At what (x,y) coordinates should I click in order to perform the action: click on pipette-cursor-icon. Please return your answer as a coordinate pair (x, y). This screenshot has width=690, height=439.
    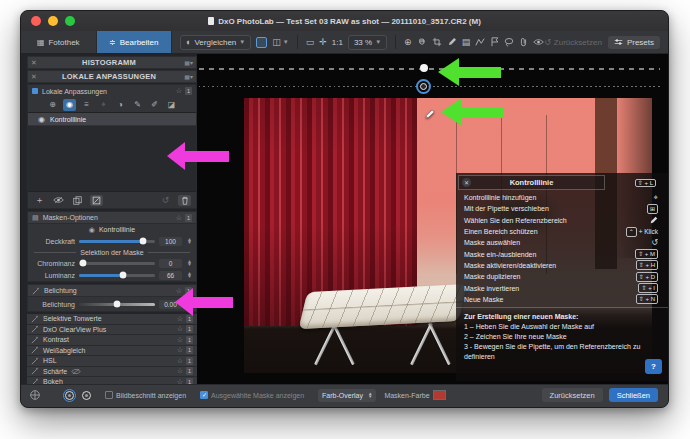
    Looking at the image, I should click on (430, 114).